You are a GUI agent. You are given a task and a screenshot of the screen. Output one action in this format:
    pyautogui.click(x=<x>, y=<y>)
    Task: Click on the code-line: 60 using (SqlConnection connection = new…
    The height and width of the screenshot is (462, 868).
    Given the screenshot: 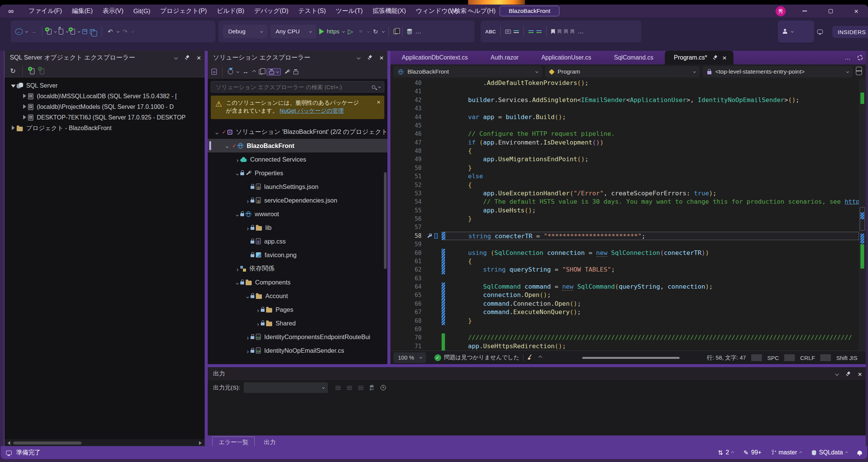 What is the action you would take?
    pyautogui.click(x=628, y=253)
    